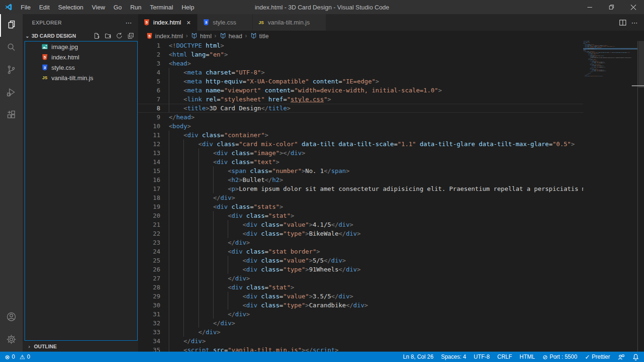 The image size is (644, 362). Describe the element at coordinates (590, 7) in the screenshot. I see `minimize-button` at that location.